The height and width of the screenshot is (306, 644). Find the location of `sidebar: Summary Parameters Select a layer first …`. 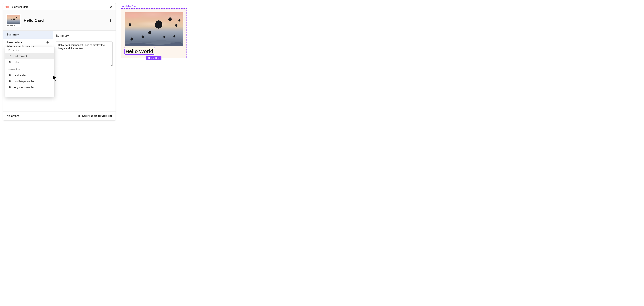

sidebar: Summary Parameters Select a layer first … is located at coordinates (28, 71).